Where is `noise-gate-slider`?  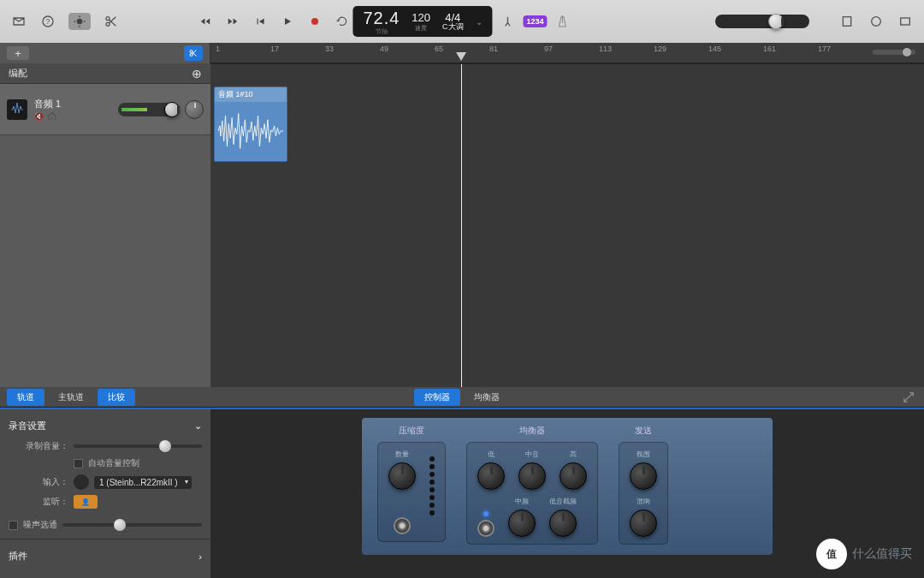
noise-gate-slider is located at coordinates (132, 525).